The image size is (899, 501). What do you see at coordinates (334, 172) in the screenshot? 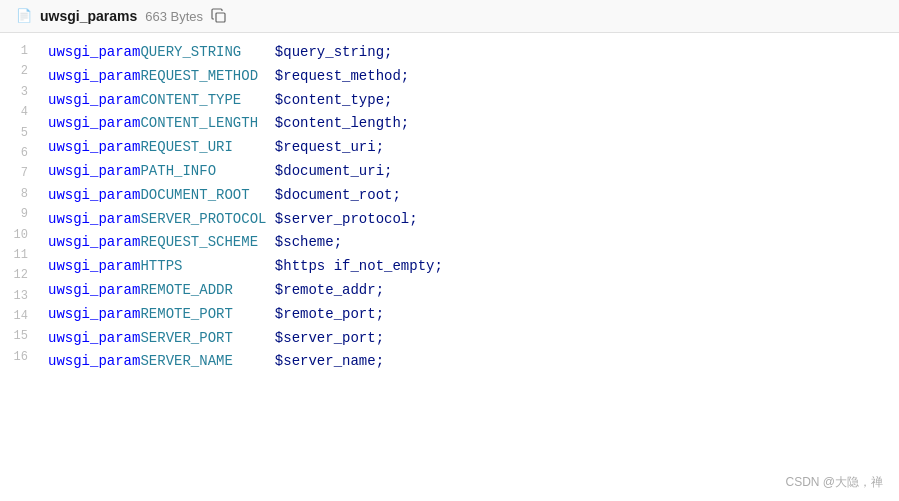
I see `param-value: $document_uri;` at bounding box center [334, 172].